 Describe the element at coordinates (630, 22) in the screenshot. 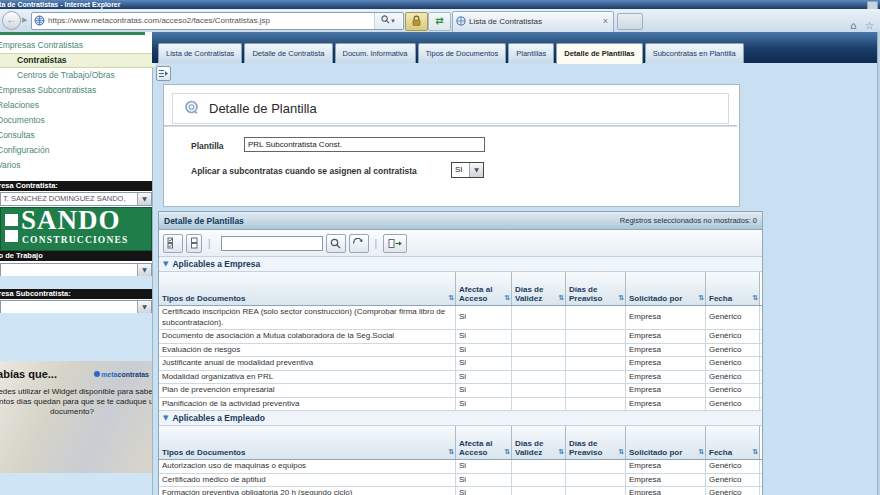

I see `new-tab-button` at that location.